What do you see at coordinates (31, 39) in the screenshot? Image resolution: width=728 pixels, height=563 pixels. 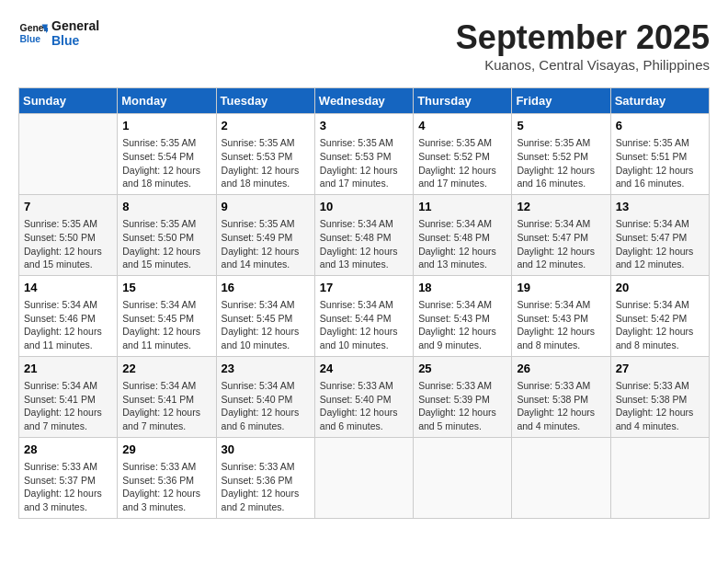 I see `svg-text: Blue` at bounding box center [31, 39].